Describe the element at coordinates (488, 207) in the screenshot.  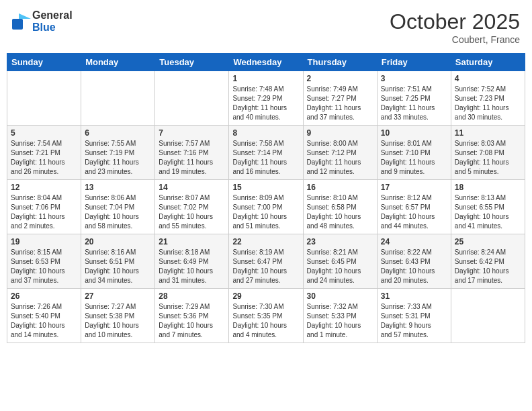
I see `calendar-cell: 18Sunrise: 8:13 AM Sunset: 6:55 PM Dayli…` at that location.